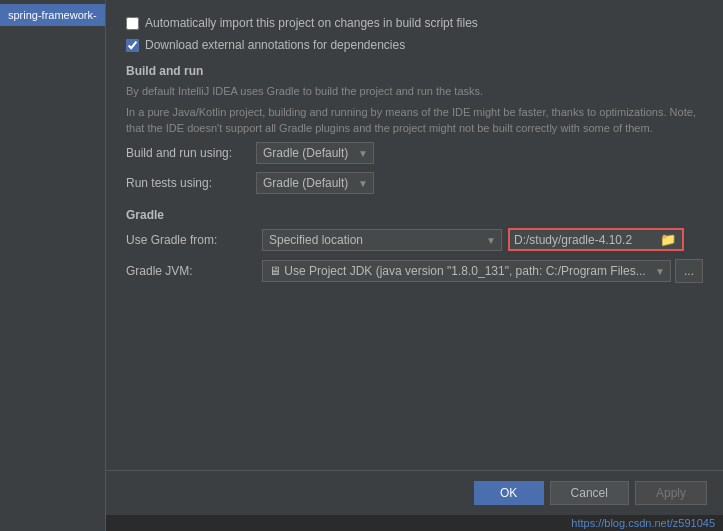 The width and height of the screenshot is (723, 531). What do you see at coordinates (414, 23) in the screenshot?
I see `auto-import-row: Automatically import this project on cha…` at bounding box center [414, 23].